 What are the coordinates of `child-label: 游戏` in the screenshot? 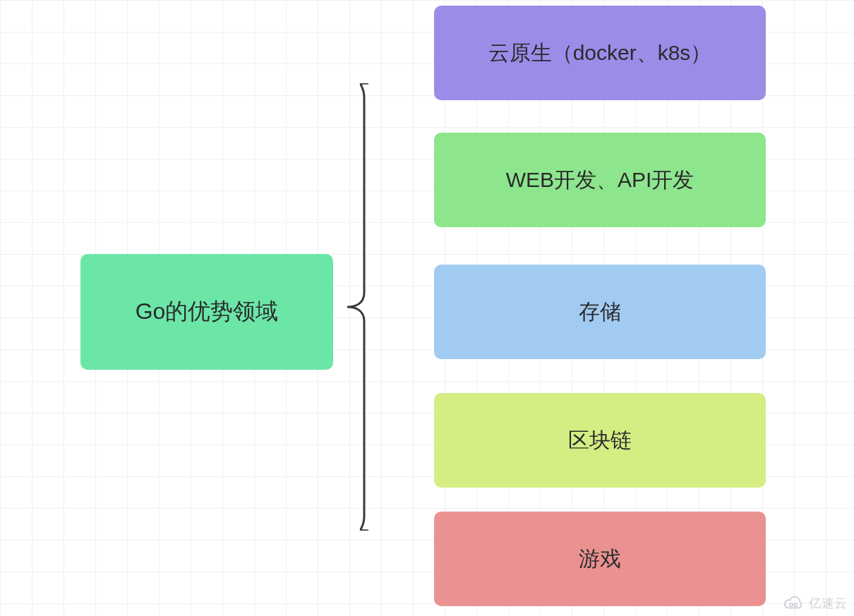 It's located at (600, 559).